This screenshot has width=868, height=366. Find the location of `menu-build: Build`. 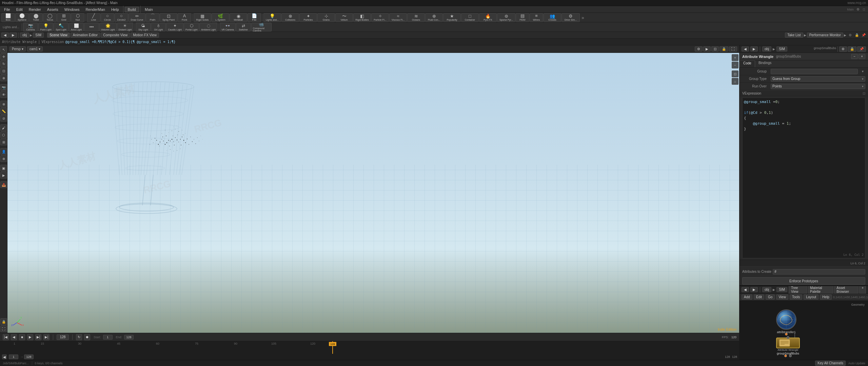

menu-build: Build is located at coordinates (132, 9).